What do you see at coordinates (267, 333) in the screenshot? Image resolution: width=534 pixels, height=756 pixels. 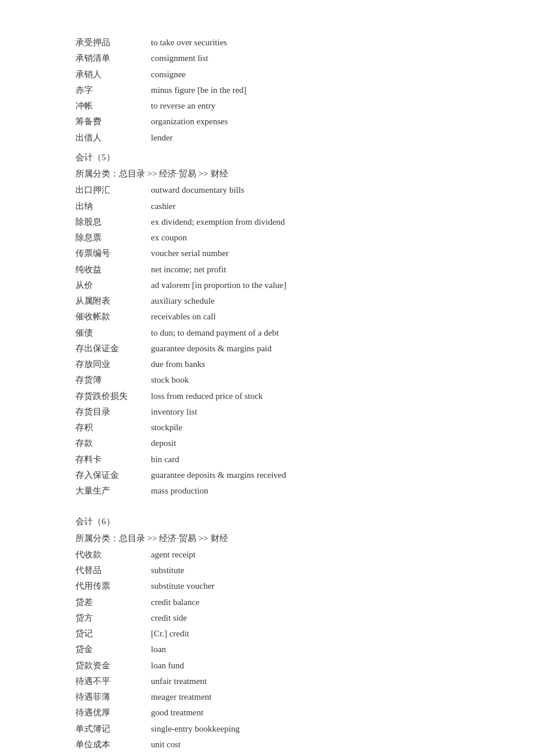 I see `list-item: 催债to dun; to demand payment of a debt` at bounding box center [267, 333].